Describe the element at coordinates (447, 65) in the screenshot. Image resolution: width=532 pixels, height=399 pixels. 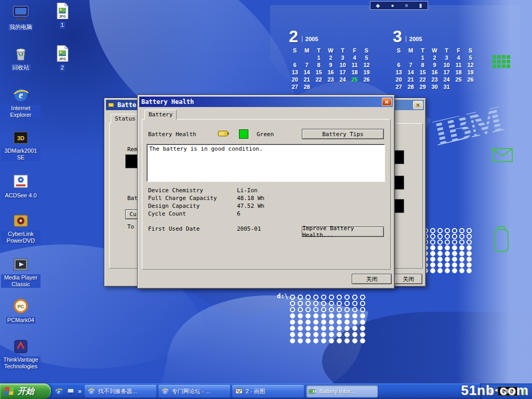
I see `calendar-day: 10` at that location.